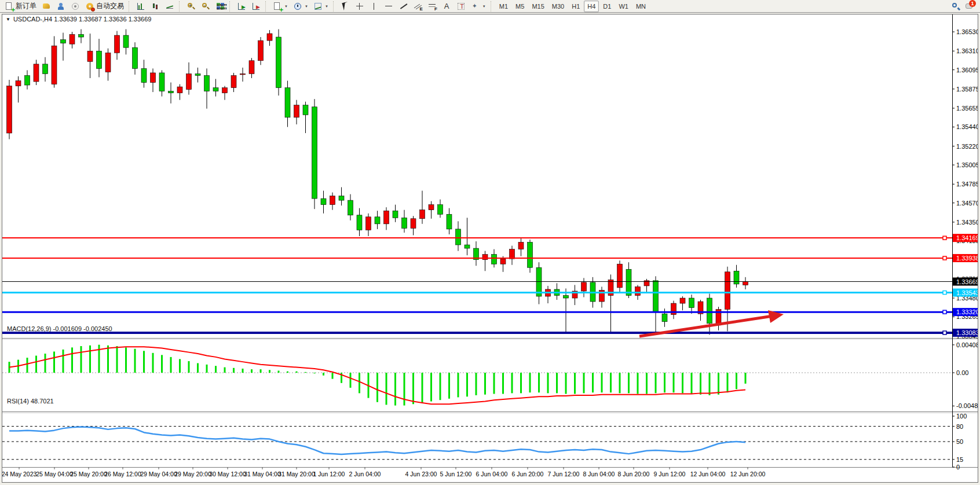 The height and width of the screenshot is (485, 980). I want to click on timeframe-h4-button: H4, so click(591, 6).